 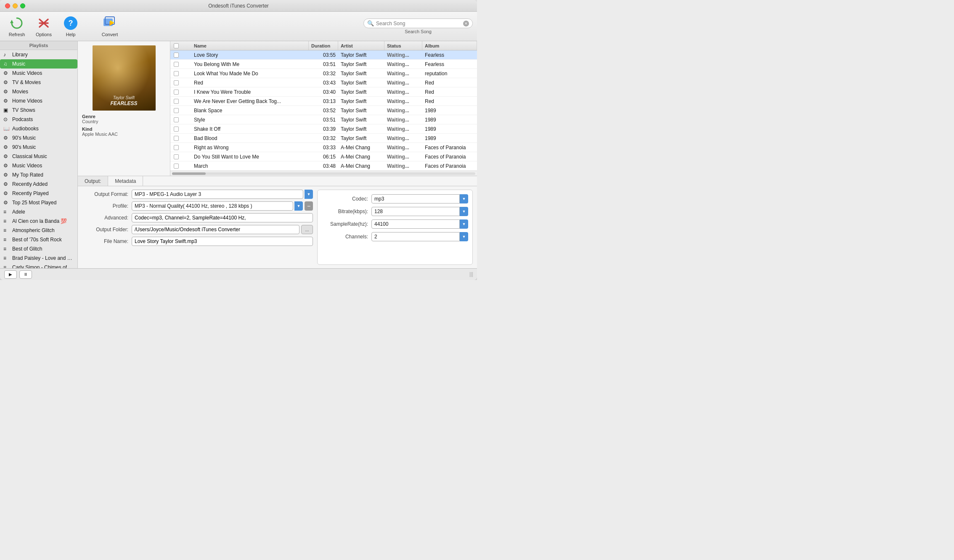 I want to click on options-button: Options, so click(x=44, y=26).